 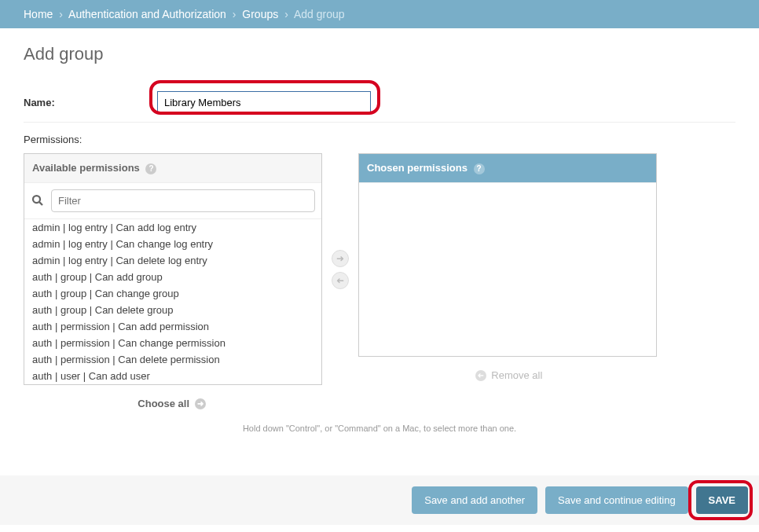 I want to click on chosen-header-text: Chosen permissions, so click(x=417, y=168).